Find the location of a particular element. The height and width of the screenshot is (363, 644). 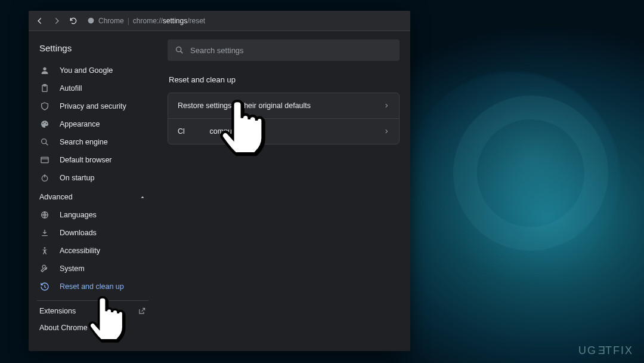

site-info-icon is located at coordinates (91, 20).